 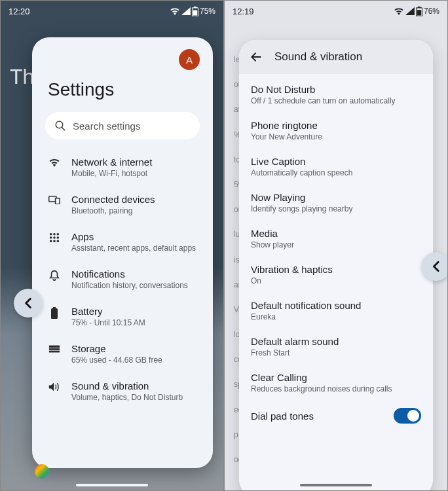 What do you see at coordinates (134, 211) in the screenshot?
I see `item-subtitle: Bluetooth, pairing` at bounding box center [134, 211].